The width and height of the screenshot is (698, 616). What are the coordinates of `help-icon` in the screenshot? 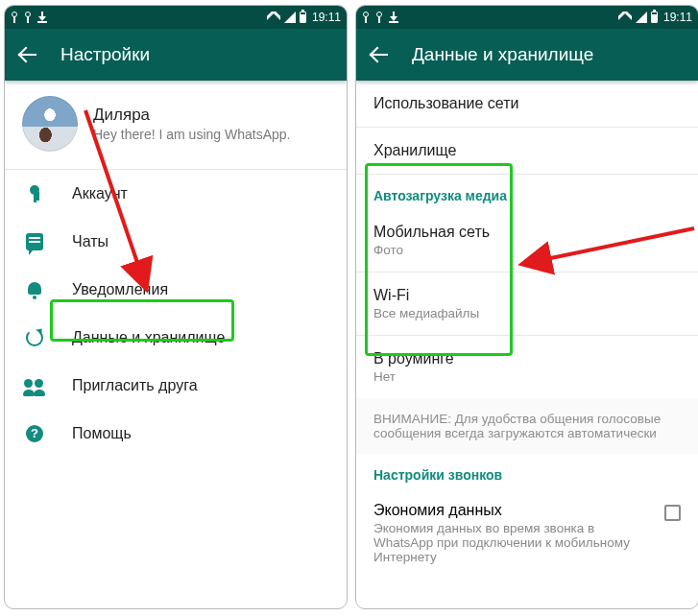 It's located at (35, 434).